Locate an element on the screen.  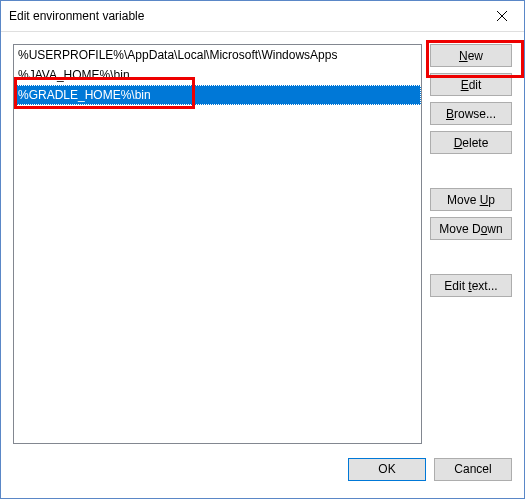
edit-text-prefix: Edit is located at coordinates (456, 286).